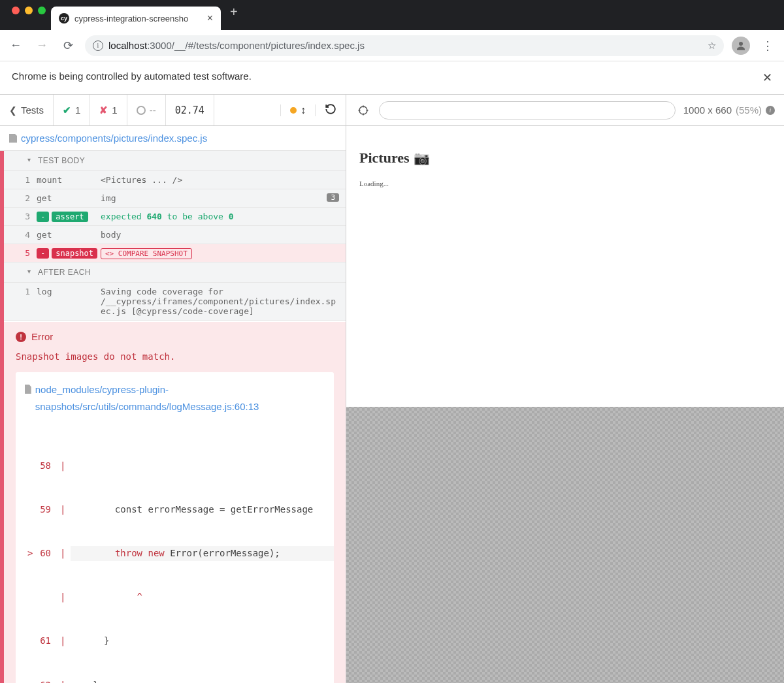  I want to click on error-message: Snapshot images do not match., so click(175, 357).